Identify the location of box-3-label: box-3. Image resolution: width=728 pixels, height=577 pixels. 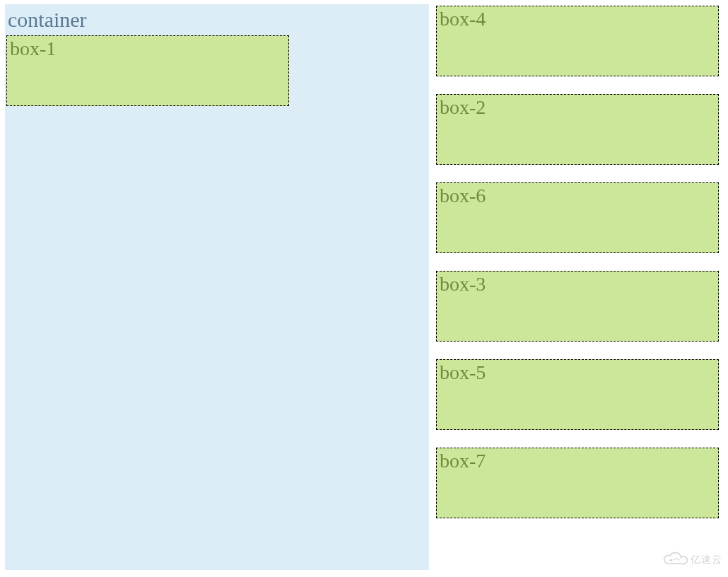
(577, 284).